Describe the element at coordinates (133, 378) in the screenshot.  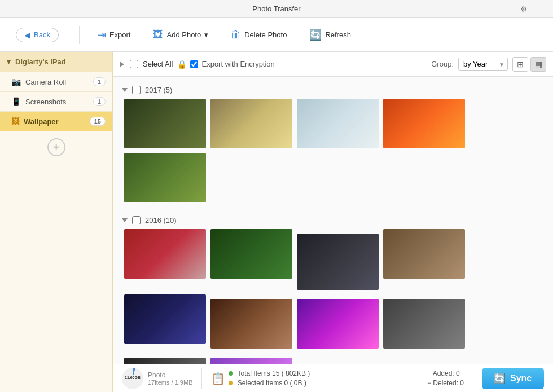
I see `storage-circle: 11.66GB` at that location.